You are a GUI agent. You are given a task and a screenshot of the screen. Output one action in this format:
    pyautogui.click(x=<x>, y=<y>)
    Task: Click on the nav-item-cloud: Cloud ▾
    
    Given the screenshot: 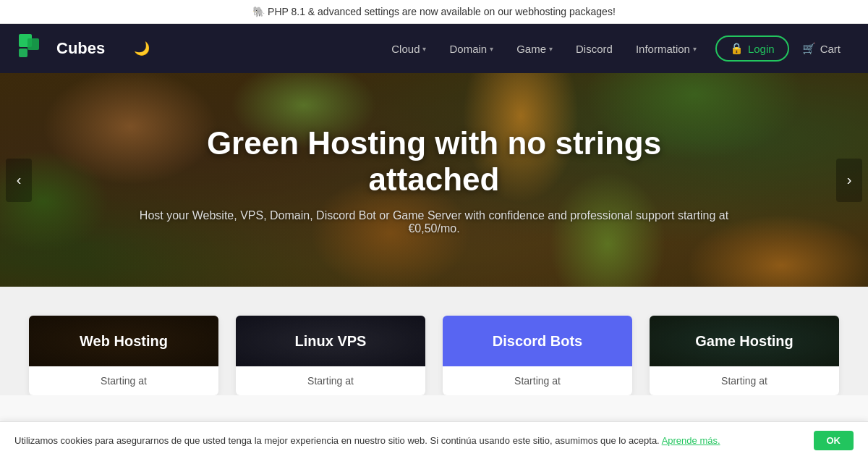 What is the action you would take?
    pyautogui.click(x=409, y=49)
    